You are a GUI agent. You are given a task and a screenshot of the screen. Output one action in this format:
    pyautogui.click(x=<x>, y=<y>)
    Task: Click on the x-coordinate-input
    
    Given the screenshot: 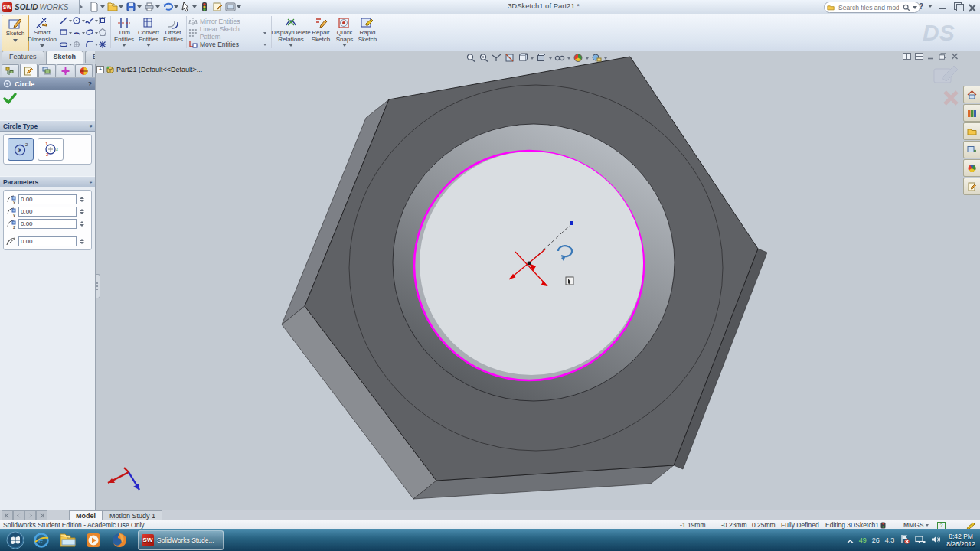 What is the action you would take?
    pyautogui.click(x=47, y=199)
    